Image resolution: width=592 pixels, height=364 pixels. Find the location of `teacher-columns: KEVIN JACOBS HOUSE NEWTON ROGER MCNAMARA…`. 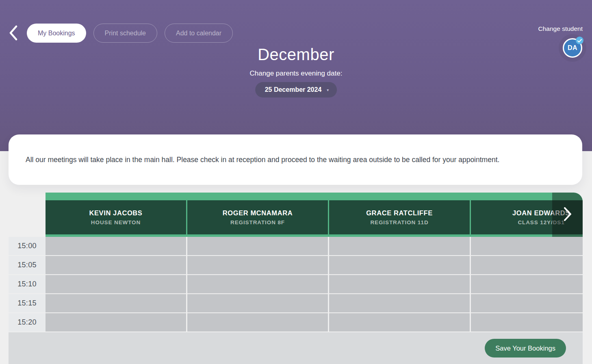

teacher-columns: KEVIN JACOBS HOUSE NEWTON ROGER MCNAMARA… is located at coordinates (314, 214).